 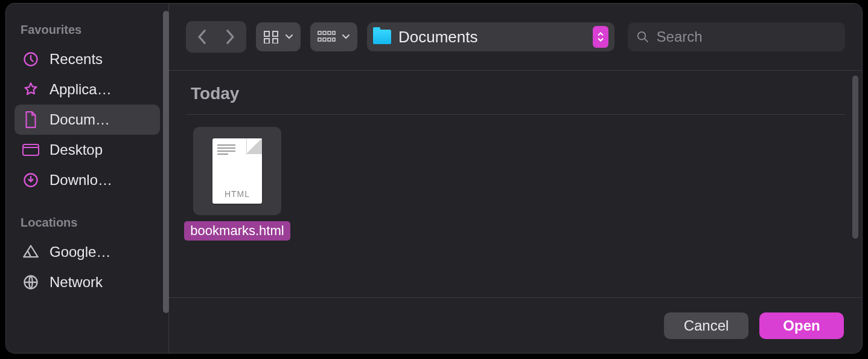 I want to click on document-icon, so click(x=31, y=120).